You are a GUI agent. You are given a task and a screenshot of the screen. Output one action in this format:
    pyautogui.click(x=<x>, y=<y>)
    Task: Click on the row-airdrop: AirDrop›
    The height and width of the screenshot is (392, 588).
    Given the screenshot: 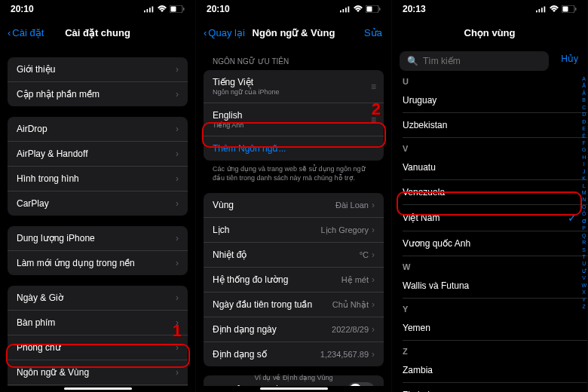 What is the action you would take?
    pyautogui.click(x=98, y=130)
    